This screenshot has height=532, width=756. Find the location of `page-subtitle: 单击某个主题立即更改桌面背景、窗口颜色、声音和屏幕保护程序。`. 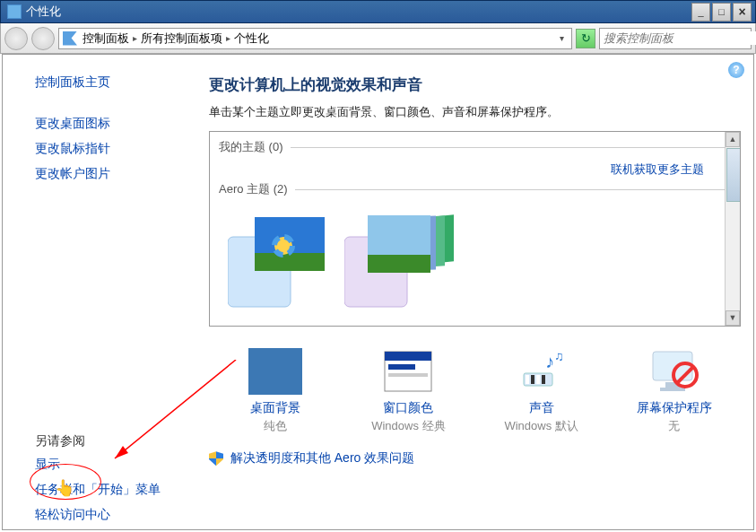

page-subtitle: 单击某个主题立即更改桌面背景、窗口颜色、声音和屏幕保护程序。 is located at coordinates (475, 112).